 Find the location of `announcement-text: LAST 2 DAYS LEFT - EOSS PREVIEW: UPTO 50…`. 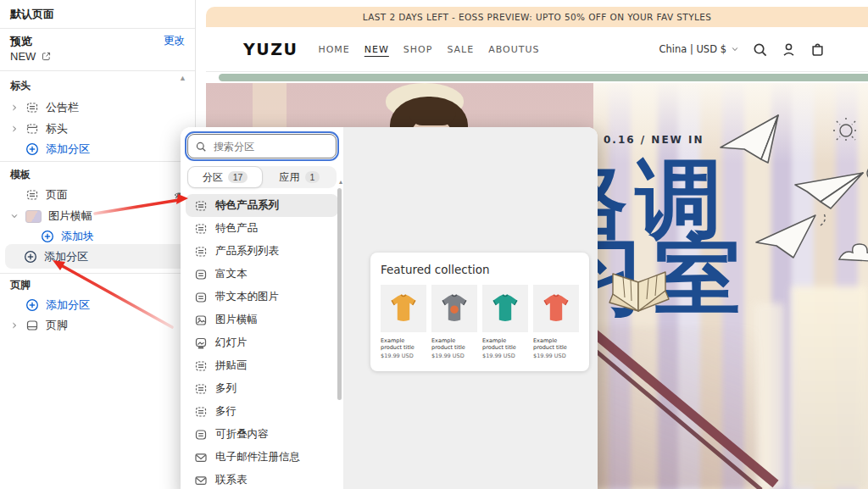

announcement-text: LAST 2 DAYS LEFT - EOSS PREVIEW: UPTO 50… is located at coordinates (537, 17).